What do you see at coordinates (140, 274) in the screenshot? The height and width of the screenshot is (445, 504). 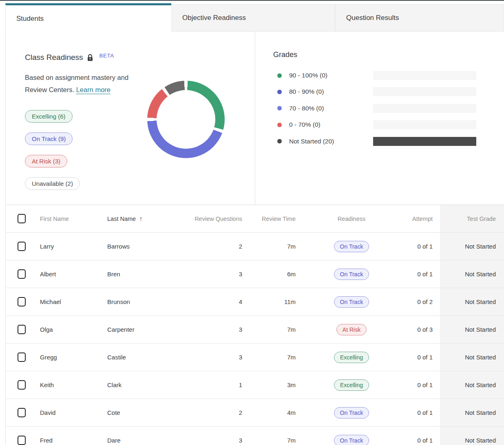 I see `last-name-cell: Bren` at bounding box center [140, 274].